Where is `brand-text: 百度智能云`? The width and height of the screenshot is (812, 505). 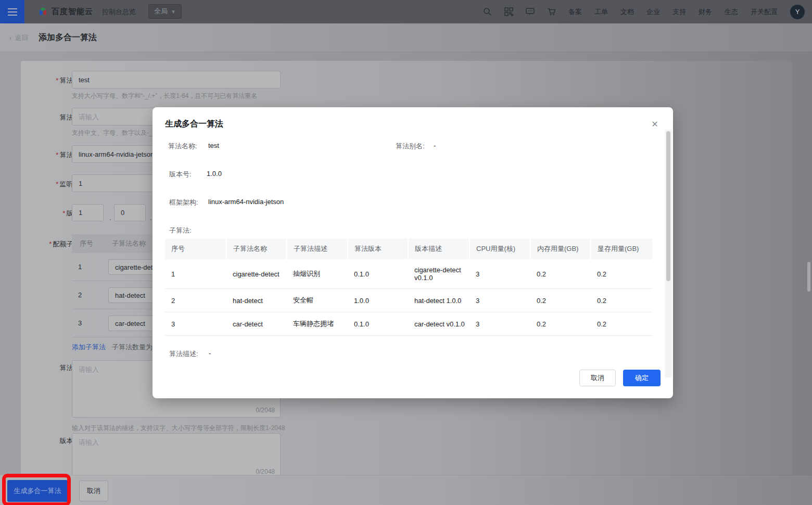
brand-text: 百度智能云 is located at coordinates (72, 11).